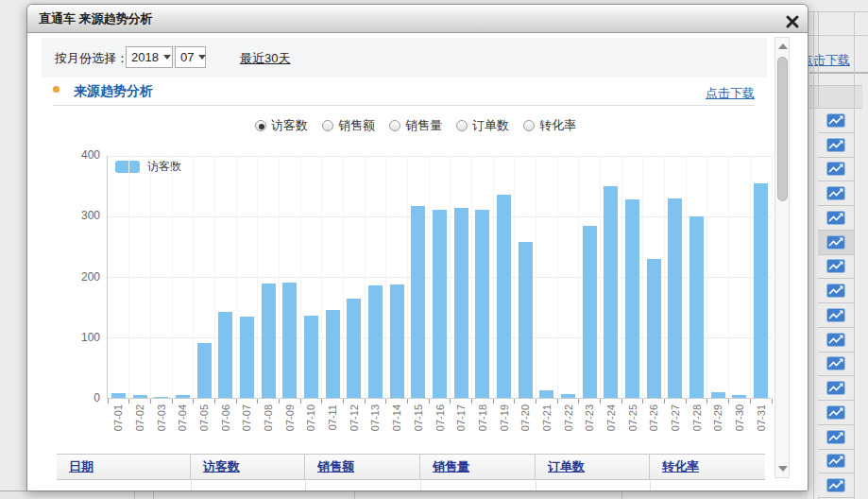  I want to click on background-table-column: 点击下载, so click(838, 250).